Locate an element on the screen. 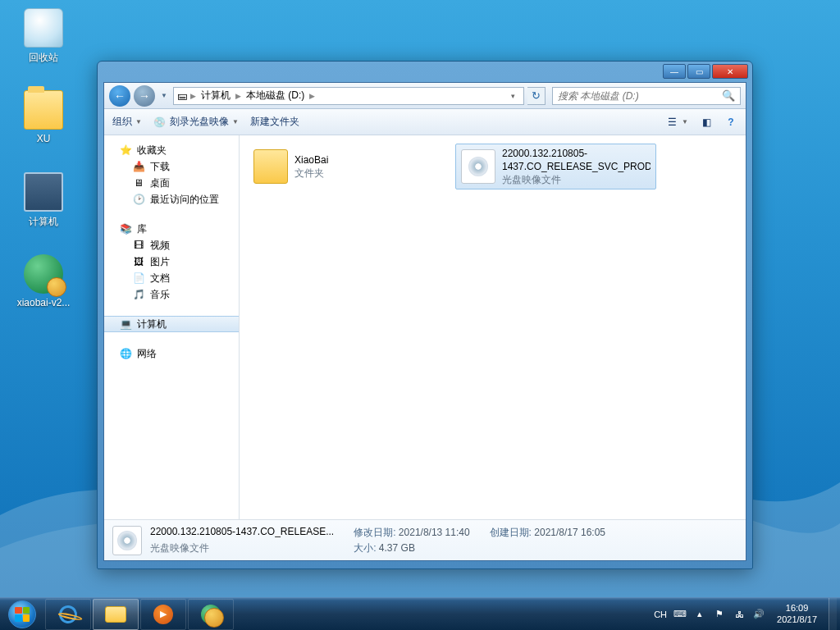 The width and height of the screenshot is (840, 630). details-created: 2021/8/17 16:05 is located at coordinates (569, 532).